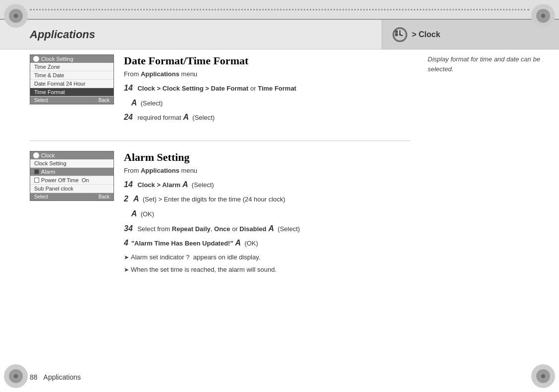 The height and width of the screenshot is (392, 559). I want to click on corner-tr-dot, so click(543, 16).